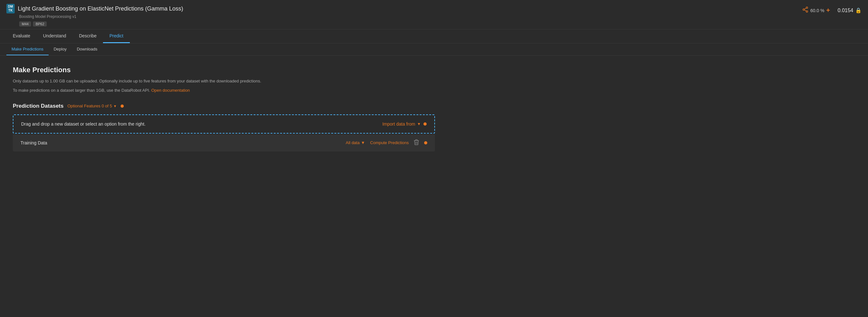 The height and width of the screenshot is (317, 868). I want to click on section-desc-1: Only datasets up to 1.00 GB can be uploa…, so click(224, 81).